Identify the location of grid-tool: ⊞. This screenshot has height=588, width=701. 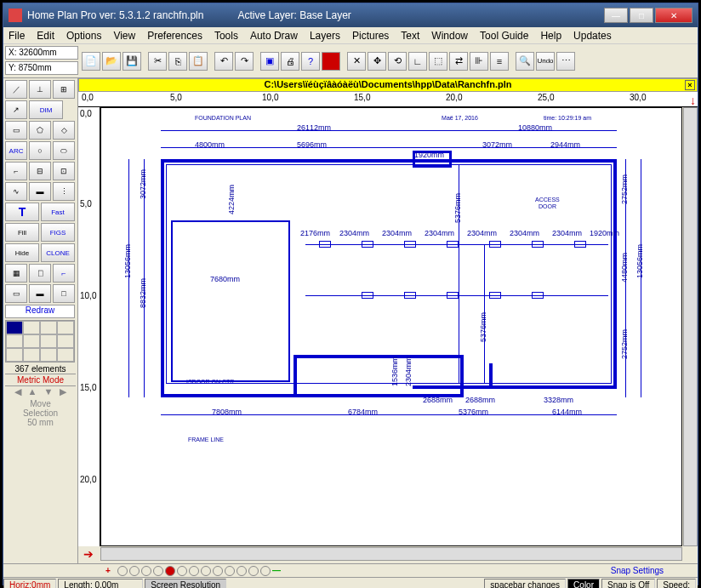
(64, 89).